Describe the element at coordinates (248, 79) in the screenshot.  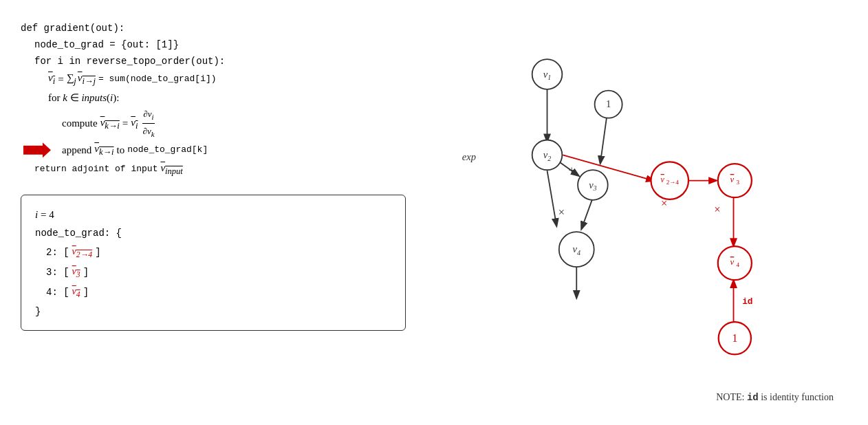
I see `code-line-vibar: vi = ∑j vi→j = sum(node_to_grad[i])` at that location.